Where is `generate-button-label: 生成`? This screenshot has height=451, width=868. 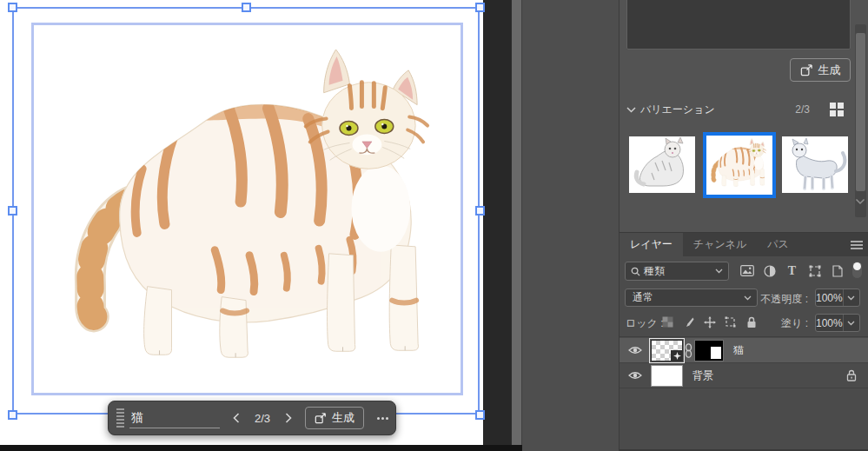
generate-button-label: 生成 is located at coordinates (343, 418).